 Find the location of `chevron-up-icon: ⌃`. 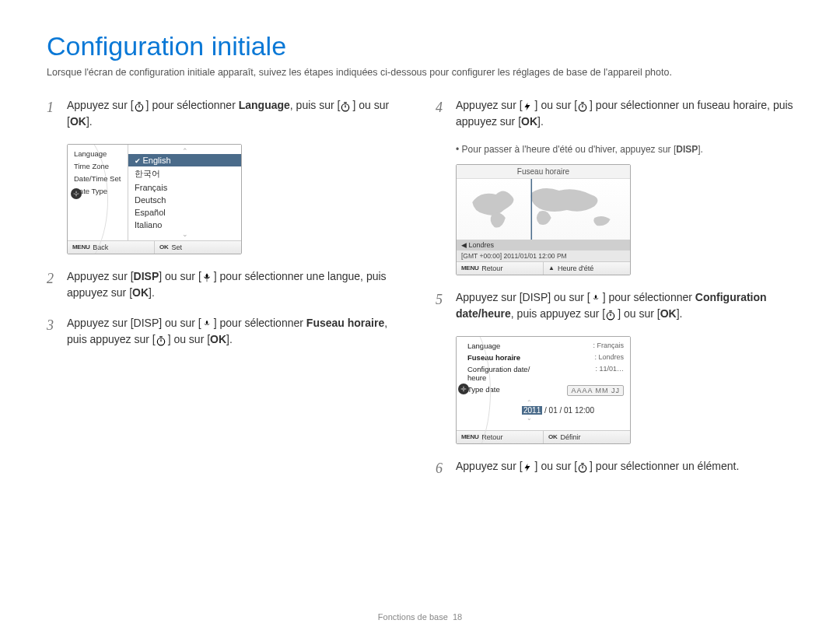

chevron-up-icon: ⌃ is located at coordinates (185, 151).